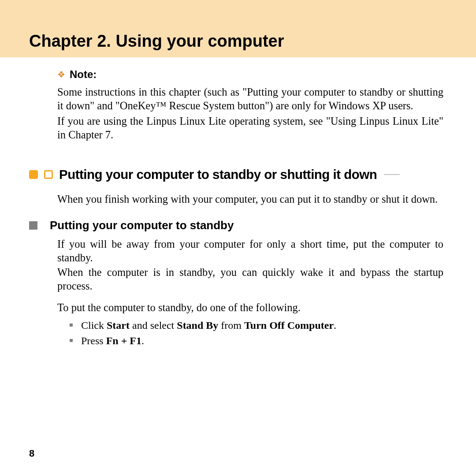  What do you see at coordinates (197, 325) in the screenshot?
I see `bold-standby: Stand By` at bounding box center [197, 325].